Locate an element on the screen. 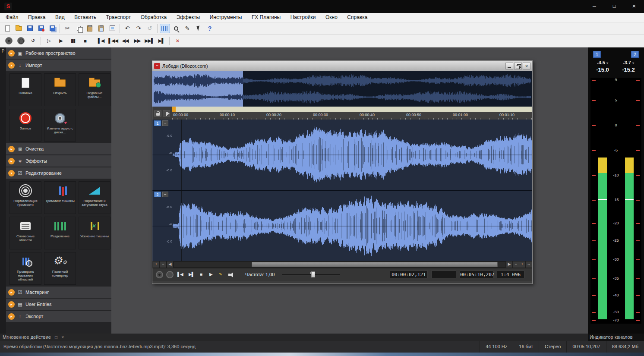  tile-extract-cd: Извлечь аудио с диска... is located at coordinates (60, 125).